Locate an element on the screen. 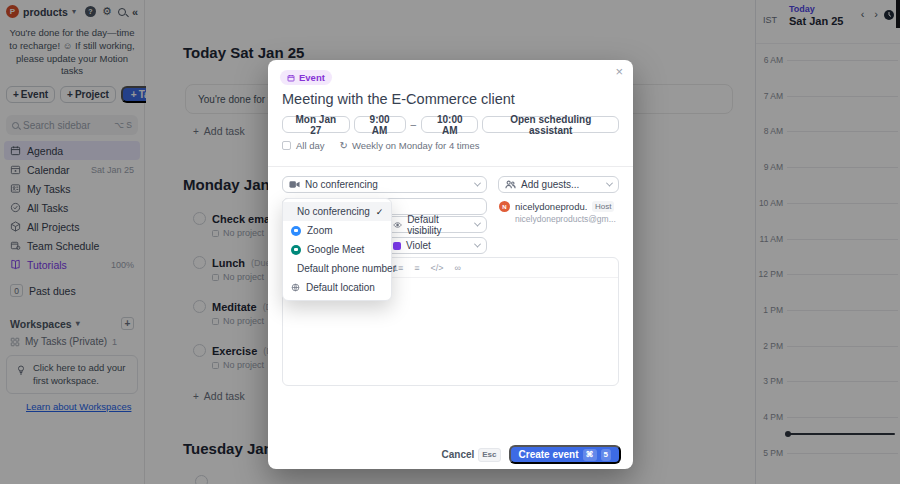 The height and width of the screenshot is (484, 900). recurrence-setting: ↻ Weekly on Monday for 4 times is located at coordinates (410, 146).